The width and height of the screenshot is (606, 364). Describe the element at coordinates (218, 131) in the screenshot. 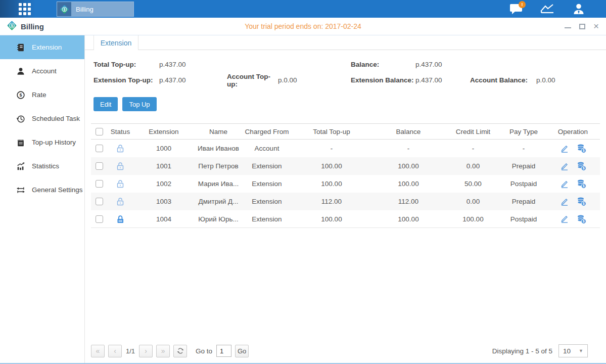

I see `column-header-name: Name` at that location.